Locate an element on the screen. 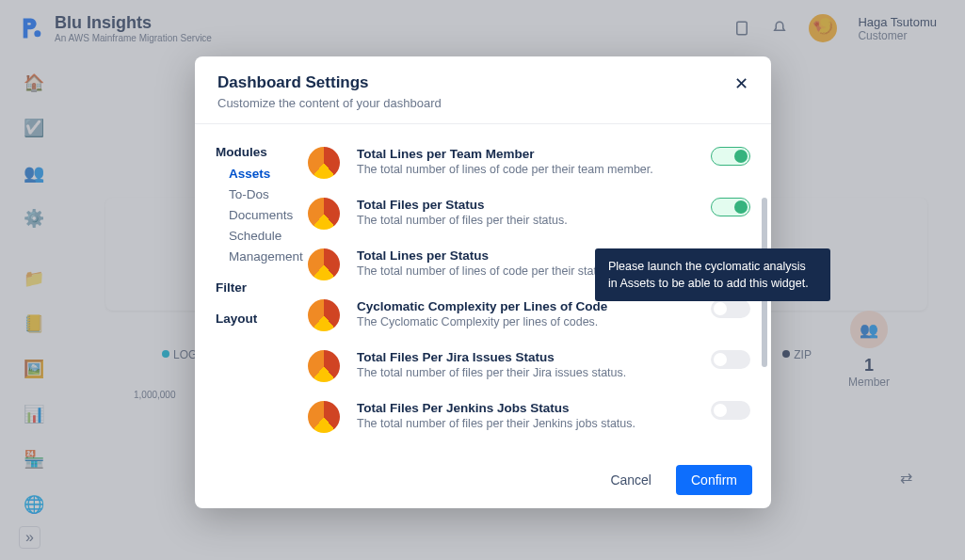 This screenshot has width=965, height=560. widget-row: Total Lines per Team MemberThe total num… is located at coordinates (529, 163).